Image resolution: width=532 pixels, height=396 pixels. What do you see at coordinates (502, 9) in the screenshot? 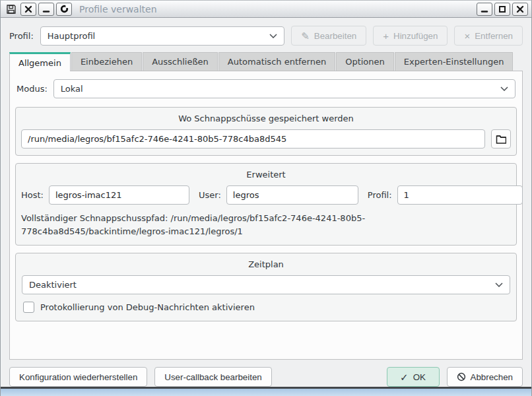
I see `maximize-icon` at bounding box center [502, 9].